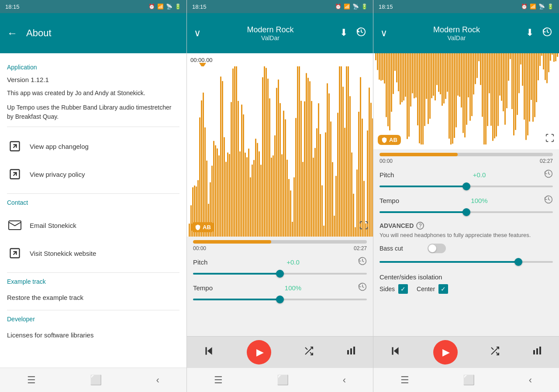 Image resolution: width=559 pixels, height=392 pixels. I want to click on back-icon-2: ‹, so click(344, 380).